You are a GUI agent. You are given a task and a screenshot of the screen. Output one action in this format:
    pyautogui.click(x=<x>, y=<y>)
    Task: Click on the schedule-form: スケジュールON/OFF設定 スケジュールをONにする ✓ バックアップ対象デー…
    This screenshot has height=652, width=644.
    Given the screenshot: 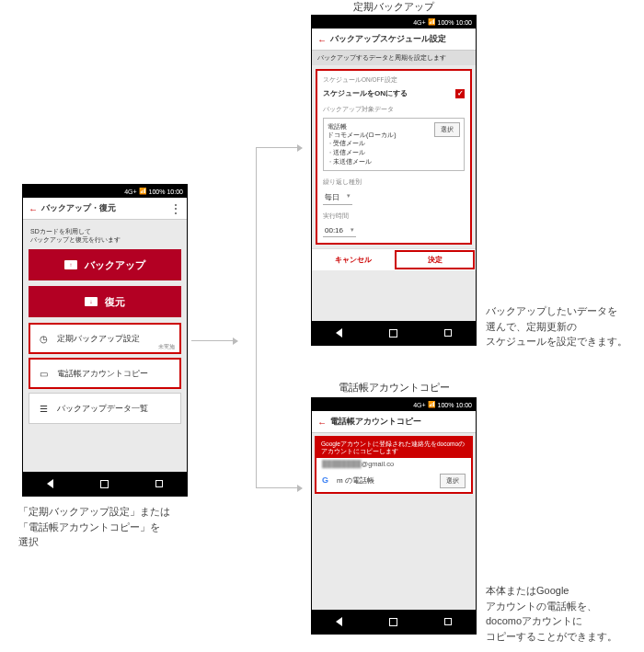 What is the action you would take?
    pyautogui.click(x=394, y=156)
    